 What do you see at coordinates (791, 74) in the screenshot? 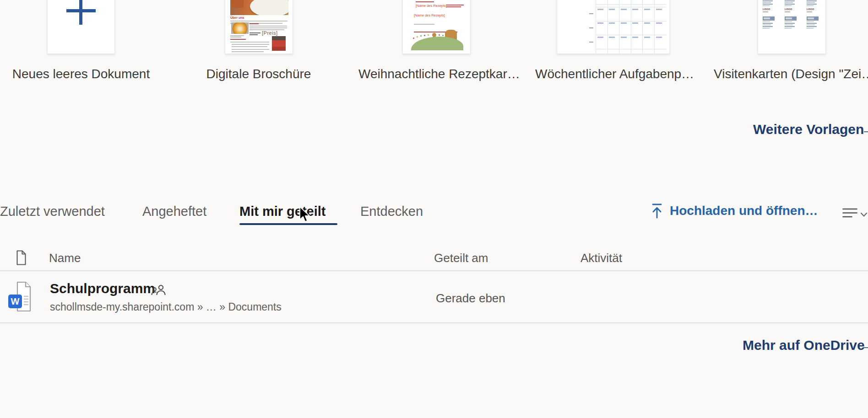
I see `template-label: Visitenkarten (Design "Zei…` at bounding box center [791, 74].